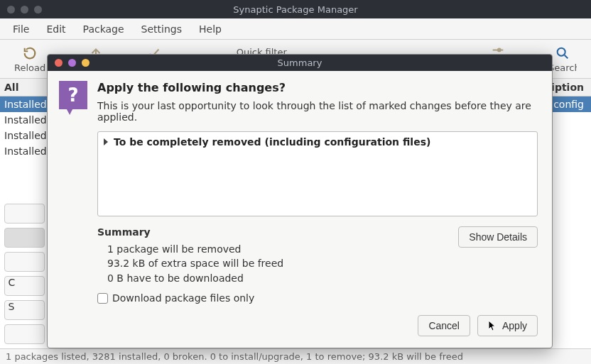 This screenshot has width=591, height=364. Describe the element at coordinates (183, 298) in the screenshot. I see `download-only-label: Download package files only` at that location.